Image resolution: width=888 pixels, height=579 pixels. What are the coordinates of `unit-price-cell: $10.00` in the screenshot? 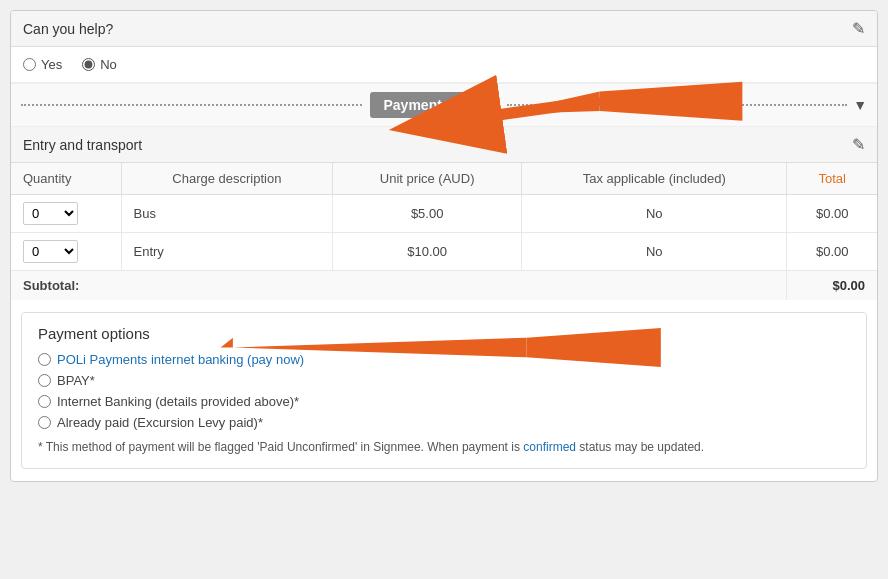 It's located at (428, 252).